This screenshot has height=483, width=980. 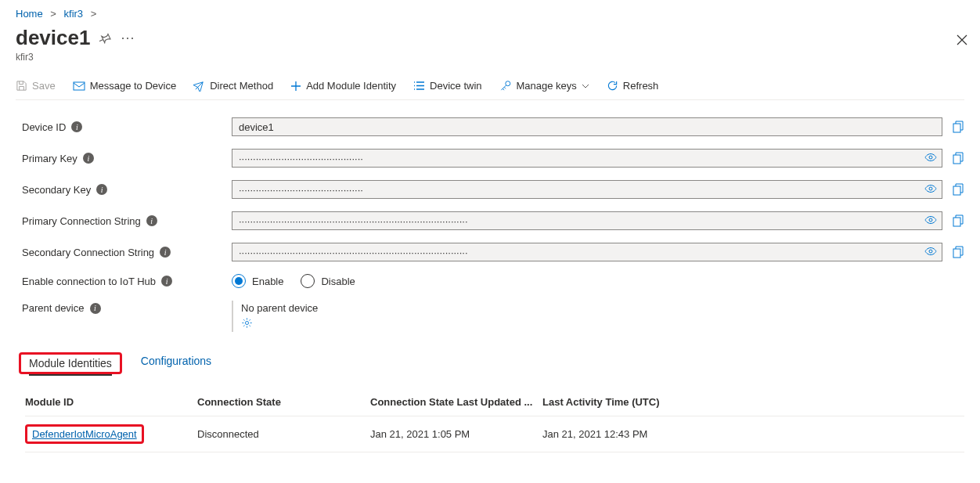 I want to click on enable-radio: Enable, so click(x=258, y=281).